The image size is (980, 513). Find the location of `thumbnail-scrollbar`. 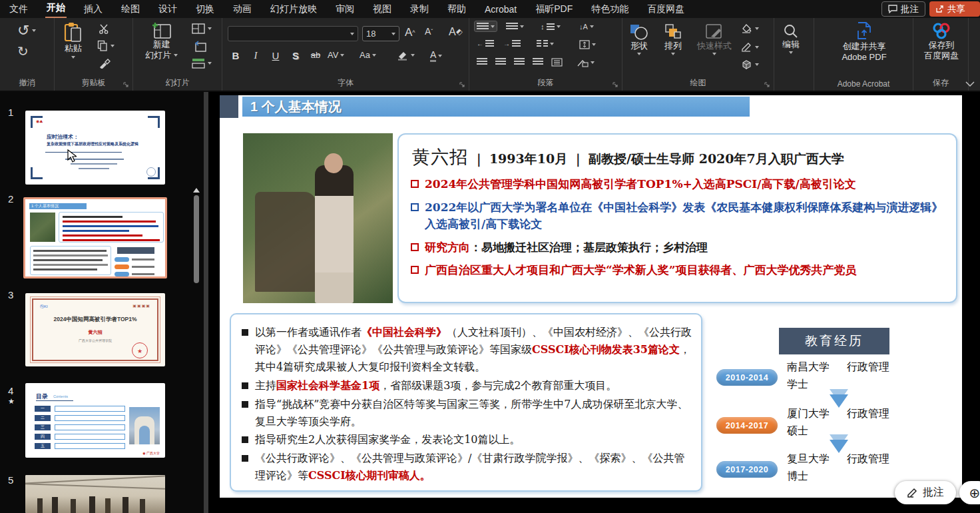

thumbnail-scrollbar is located at coordinates (196, 349).